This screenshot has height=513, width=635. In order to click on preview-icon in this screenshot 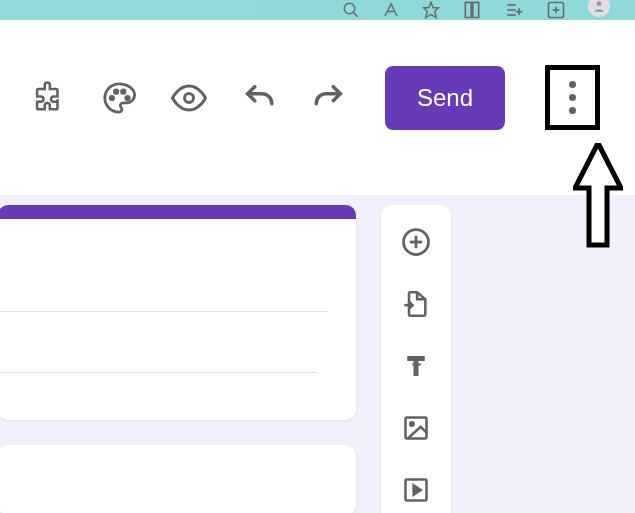, I will do `click(189, 98)`.